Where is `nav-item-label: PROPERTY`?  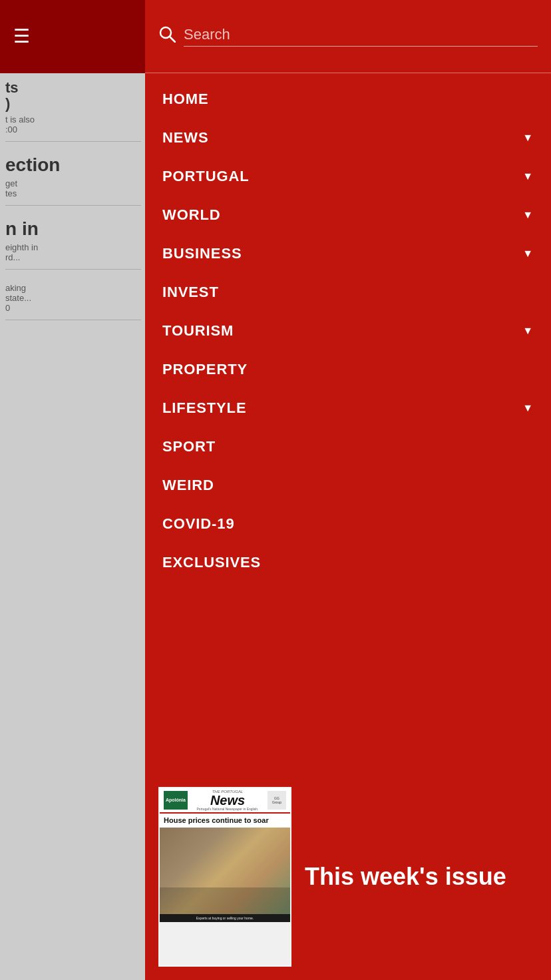
nav-item-label: PROPERTY is located at coordinates (348, 369).